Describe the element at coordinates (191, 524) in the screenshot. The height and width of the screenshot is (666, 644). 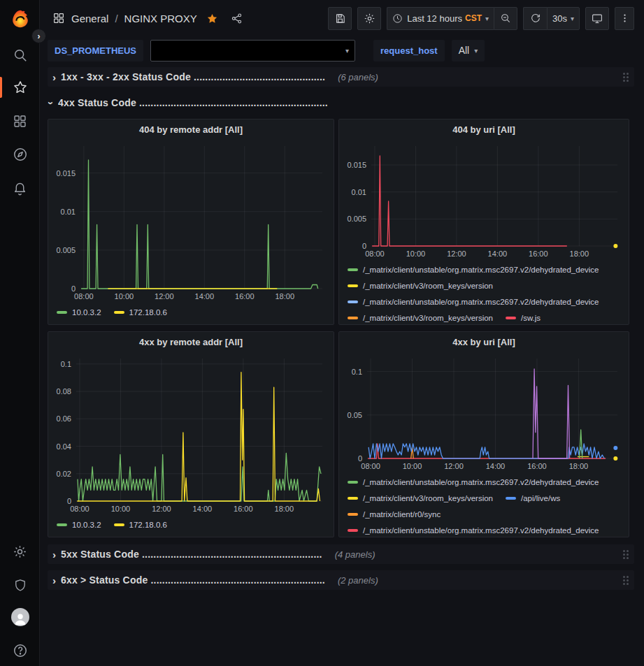
I see `legend-row: 10.0.3.2172.18.0.6` at that location.